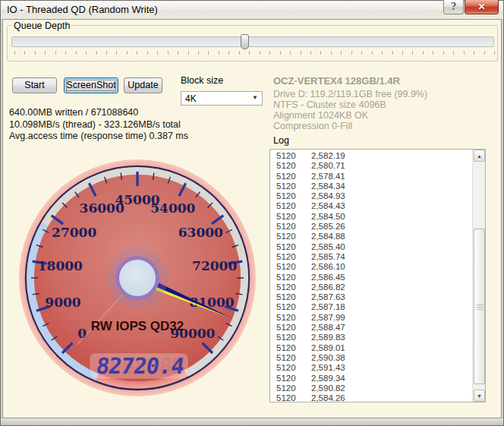 Image resolution: width=504 pixels, height=426 pixels. What do you see at coordinates (143, 85) in the screenshot?
I see `update-button: Update` at bounding box center [143, 85].